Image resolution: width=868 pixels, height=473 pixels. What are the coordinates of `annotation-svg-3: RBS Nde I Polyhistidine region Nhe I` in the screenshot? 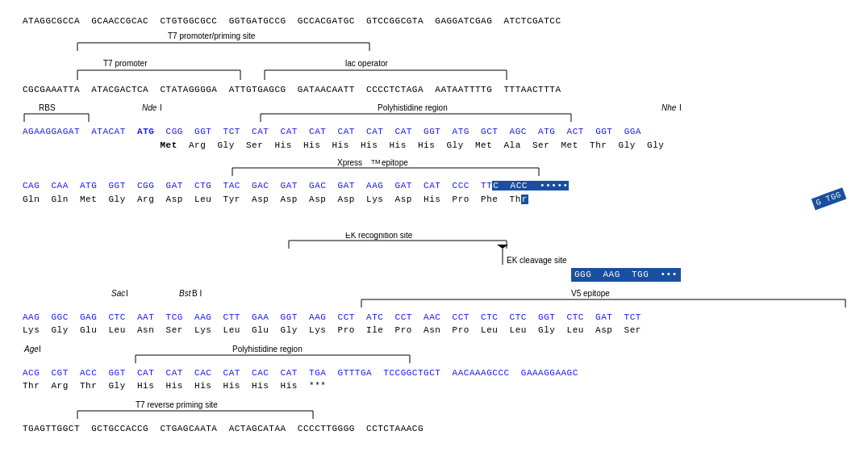 It's located at (445, 114).